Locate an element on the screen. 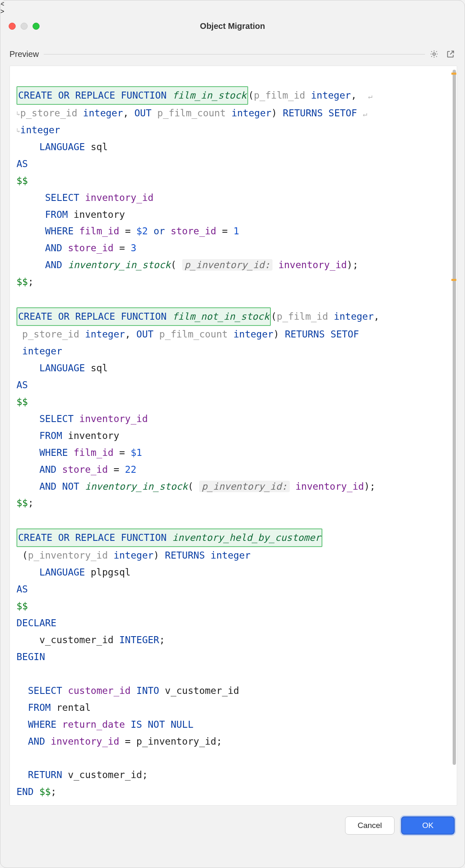 The width and height of the screenshot is (465, 868). code-keyword: DECLARE is located at coordinates (36, 623).